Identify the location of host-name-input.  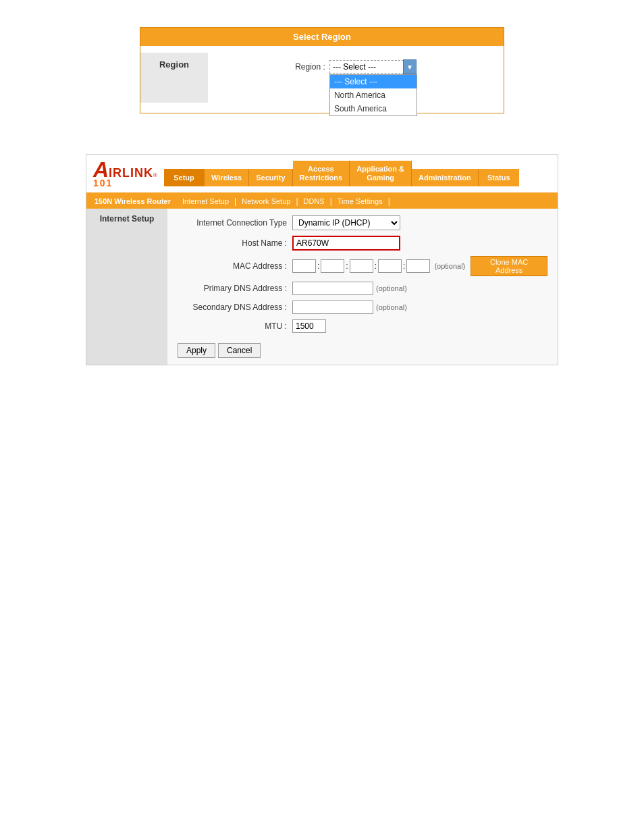
(346, 243).